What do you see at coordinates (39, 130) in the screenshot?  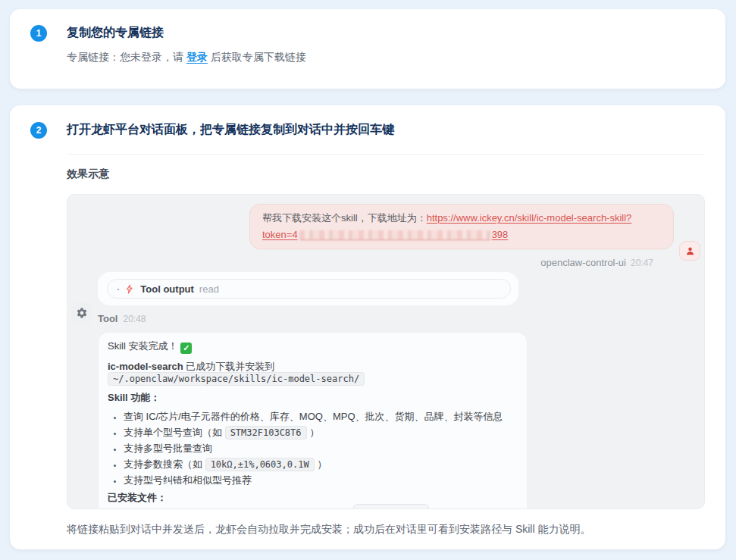 I see `step2-number-badge: 2` at bounding box center [39, 130].